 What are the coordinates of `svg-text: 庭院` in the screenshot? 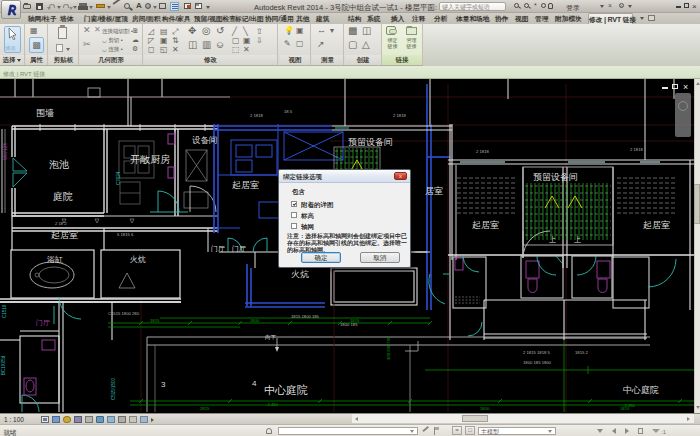 It's located at (63, 196).